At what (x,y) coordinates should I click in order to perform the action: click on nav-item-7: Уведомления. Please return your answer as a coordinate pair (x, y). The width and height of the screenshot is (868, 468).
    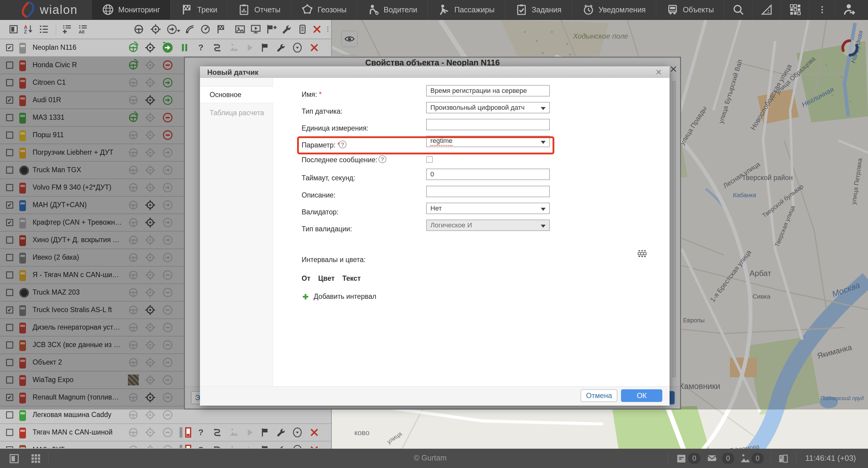
    Looking at the image, I should click on (614, 9).